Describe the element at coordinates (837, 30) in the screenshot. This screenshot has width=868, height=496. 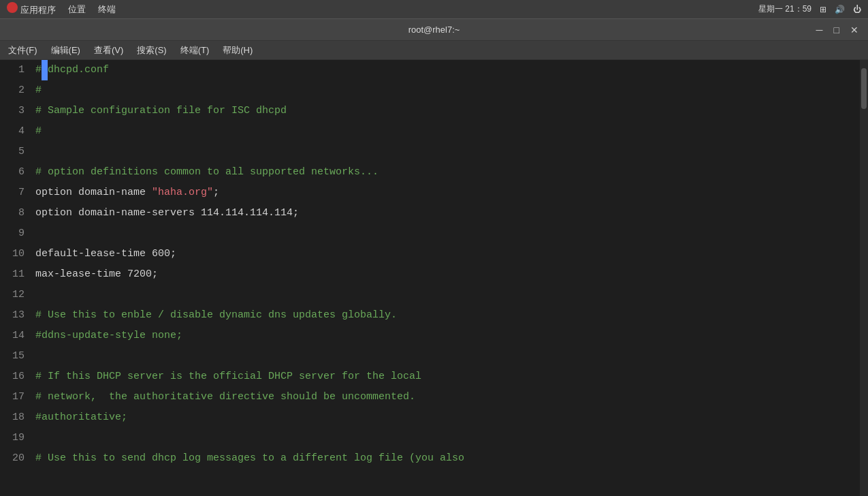
I see `maximize-button: □` at that location.